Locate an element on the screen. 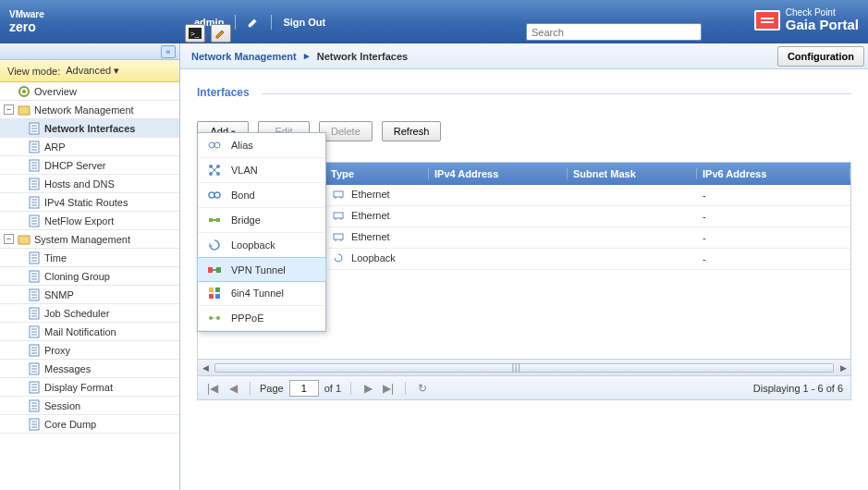 This screenshot has width=868, height=490. folder-icon is located at coordinates (24, 239).